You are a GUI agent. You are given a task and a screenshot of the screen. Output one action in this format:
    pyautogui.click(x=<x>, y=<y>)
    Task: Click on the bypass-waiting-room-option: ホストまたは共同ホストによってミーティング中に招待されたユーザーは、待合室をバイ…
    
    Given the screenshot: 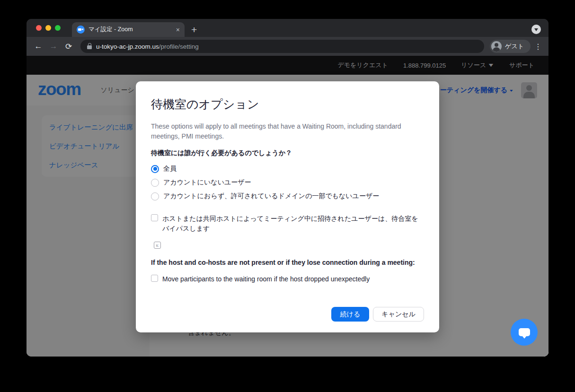 What is the action you would take?
    pyautogui.click(x=288, y=224)
    